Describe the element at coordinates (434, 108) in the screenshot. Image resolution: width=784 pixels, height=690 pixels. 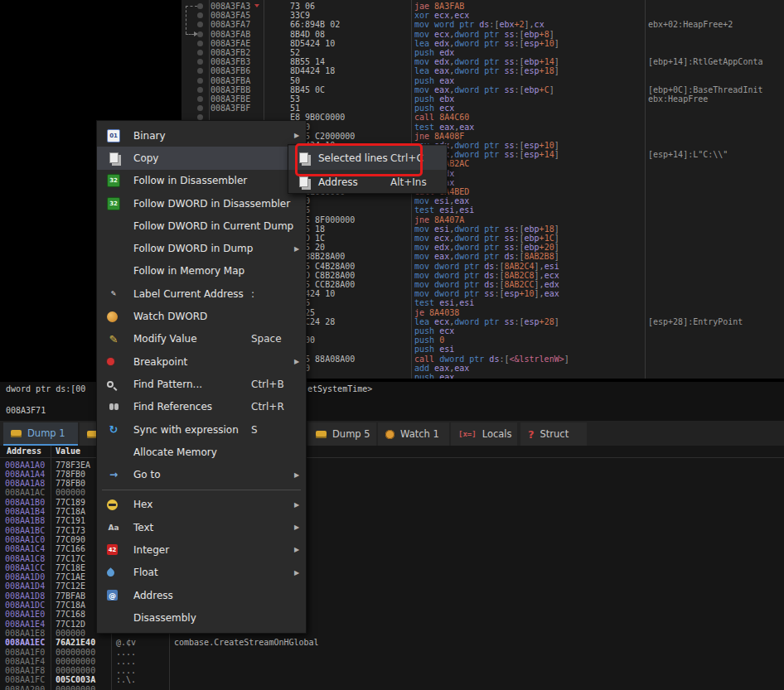
I see `instruction-text: push ecx` at that location.